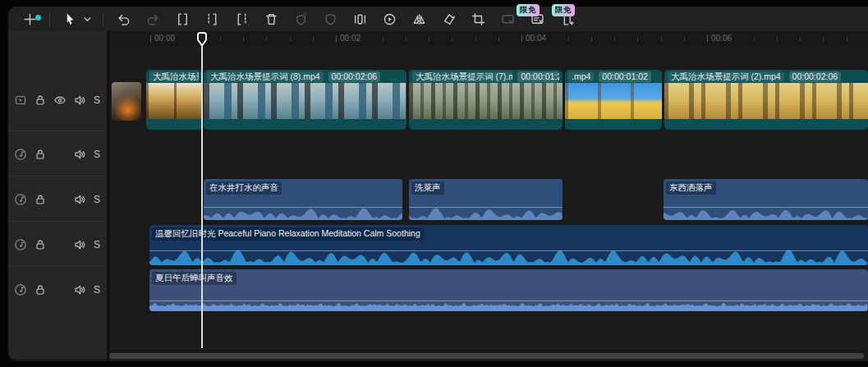 The image size is (868, 367). I want to click on audio-clip-name: 洗菜声, so click(428, 188).